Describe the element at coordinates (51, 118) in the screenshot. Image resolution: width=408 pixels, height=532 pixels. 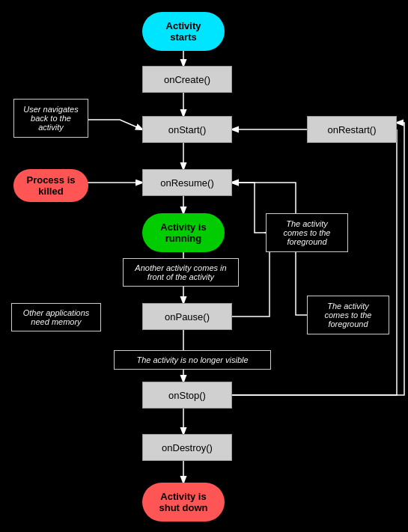
I see `user-navigates-label: User navigates back to the activity` at that location.